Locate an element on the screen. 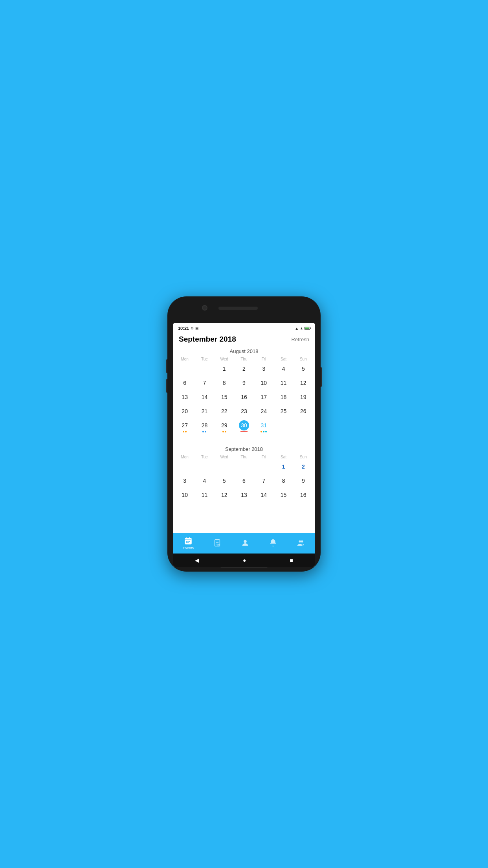 The height and width of the screenshot is (868, 488). sep-day-header-tue: Tue is located at coordinates (204, 457).